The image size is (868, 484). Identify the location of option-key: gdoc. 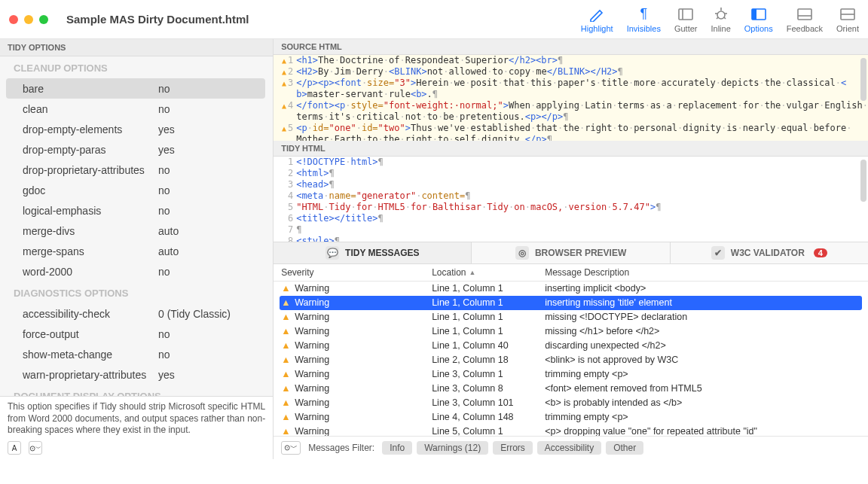
(90, 190).